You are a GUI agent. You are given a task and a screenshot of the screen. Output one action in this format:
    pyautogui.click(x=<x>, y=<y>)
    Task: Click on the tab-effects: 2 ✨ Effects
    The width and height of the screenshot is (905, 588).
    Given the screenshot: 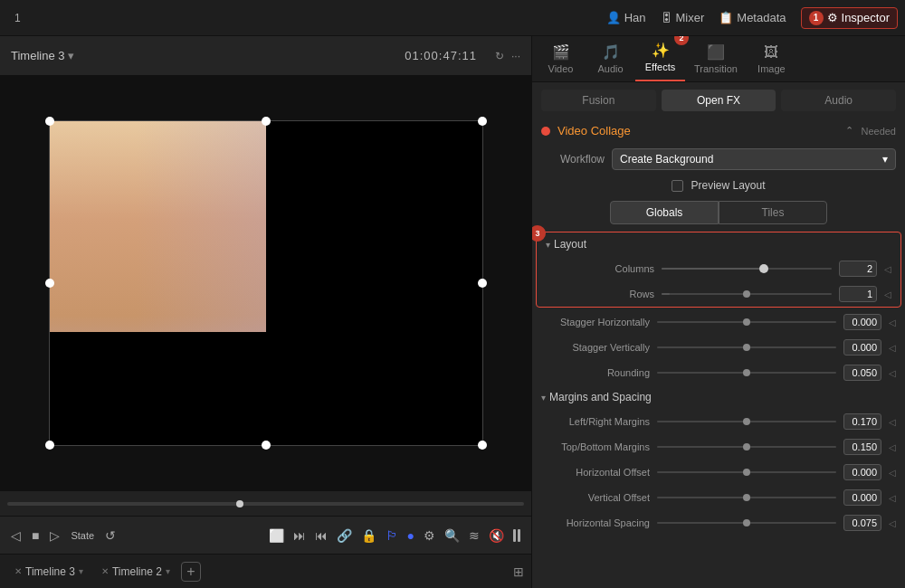 What is the action you would take?
    pyautogui.click(x=661, y=59)
    